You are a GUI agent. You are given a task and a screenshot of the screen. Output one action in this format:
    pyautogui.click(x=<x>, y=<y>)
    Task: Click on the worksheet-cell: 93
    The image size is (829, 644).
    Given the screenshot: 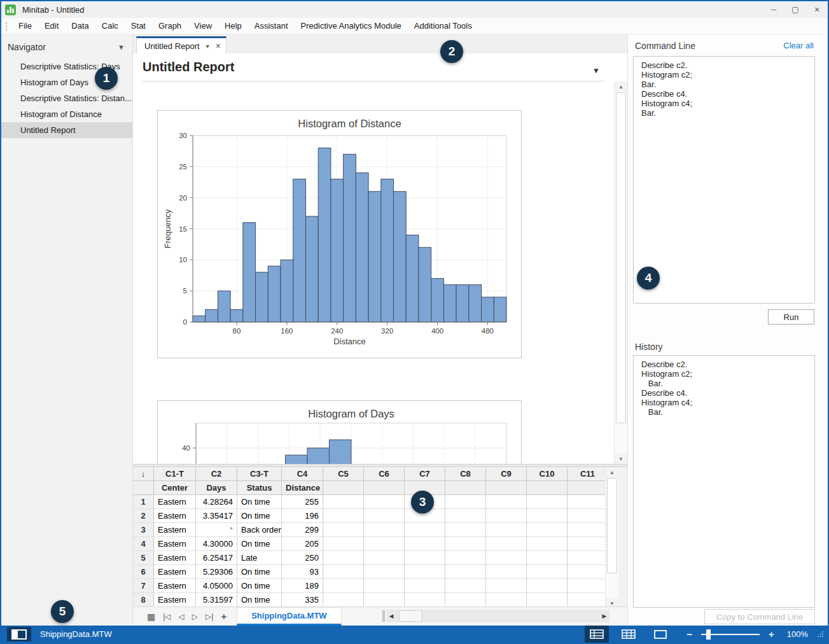 What is the action you would take?
    pyautogui.click(x=303, y=572)
    